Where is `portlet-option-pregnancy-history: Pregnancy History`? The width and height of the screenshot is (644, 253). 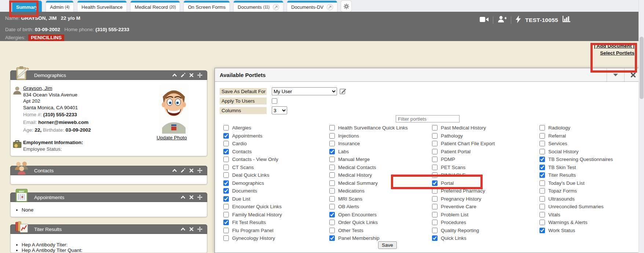
portlet-option-pregnancy-history: Pregnancy History is located at coordinates (482, 199).